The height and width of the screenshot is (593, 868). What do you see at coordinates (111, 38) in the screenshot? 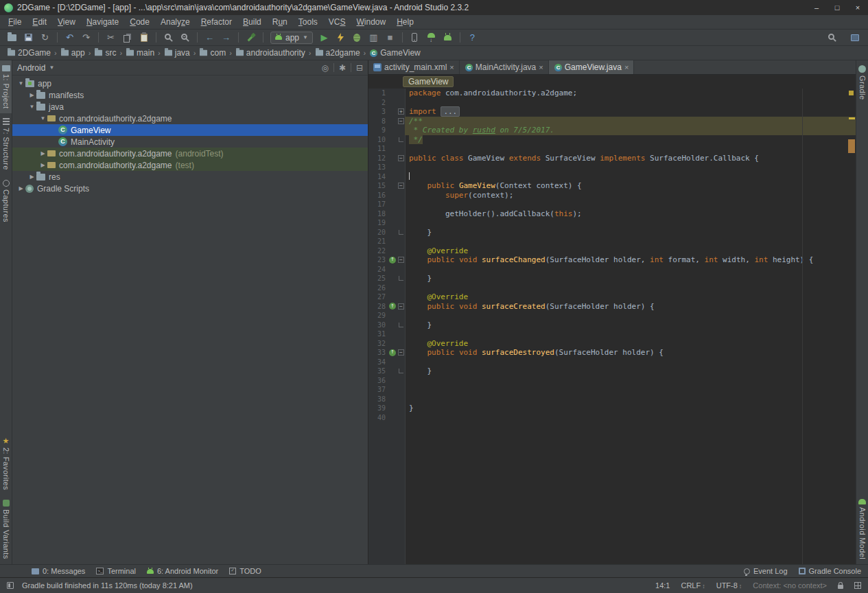
I see `cut-icon: ✂` at bounding box center [111, 38].